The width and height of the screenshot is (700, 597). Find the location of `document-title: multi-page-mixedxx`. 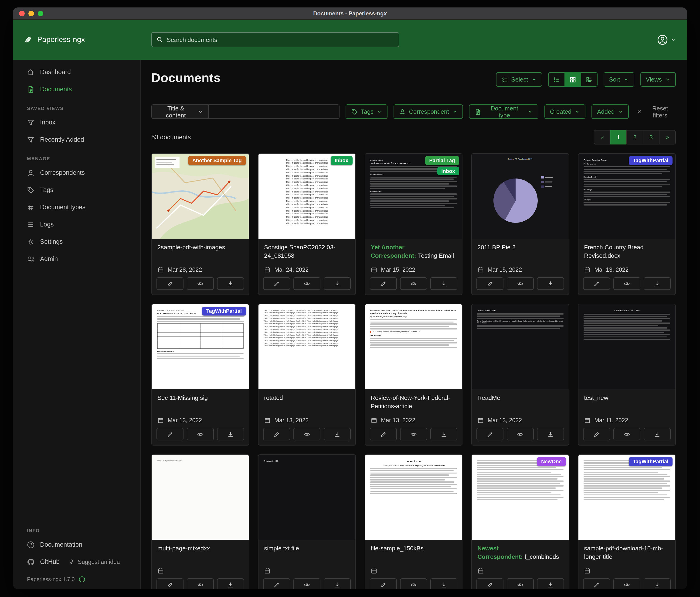

document-title: multi-page-mixedxx is located at coordinates (200, 553).